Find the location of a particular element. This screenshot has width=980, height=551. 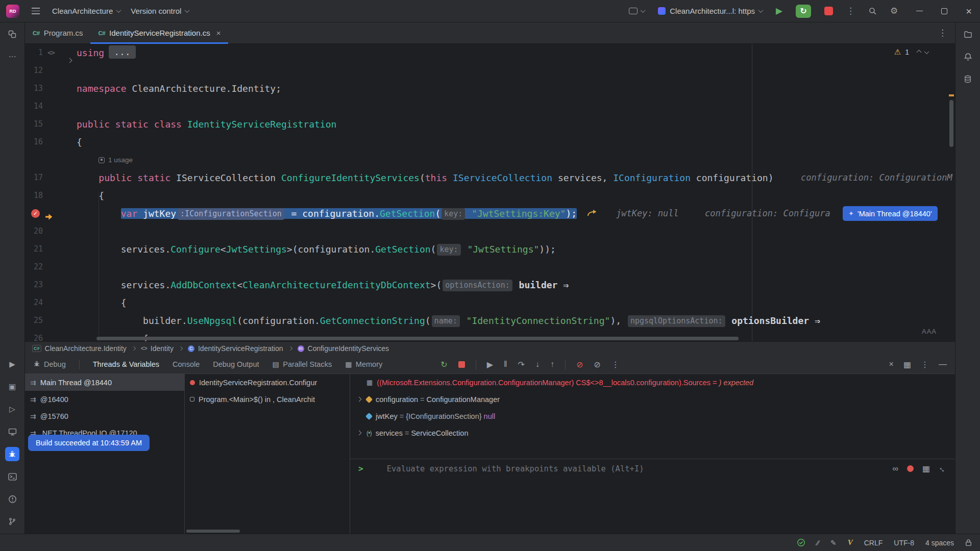

variable-row: jwtKey = {IConfigurationSection} null is located at coordinates (652, 416).